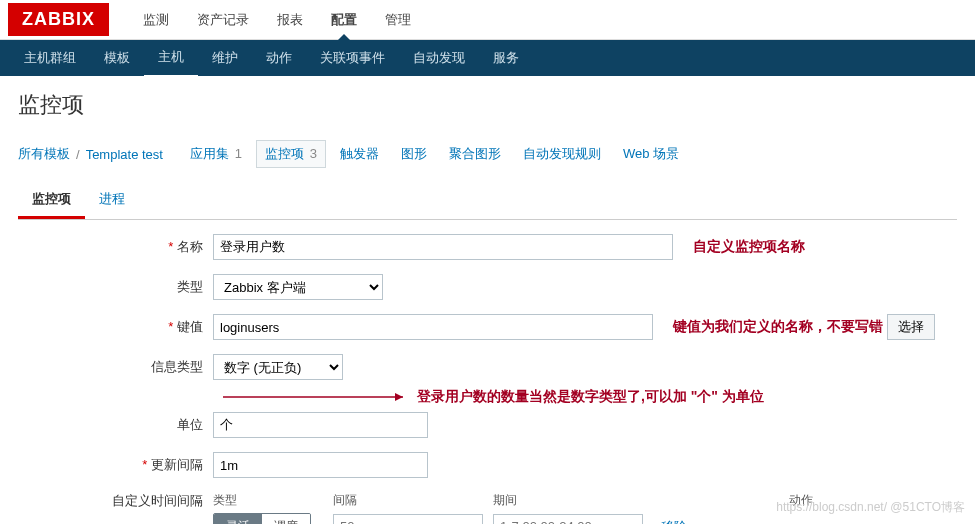 The image size is (975, 524). I want to click on breadcrumb: 所有模板 / Template test 应用集 1 监控项 3 触发器 图形 …, so click(488, 154).